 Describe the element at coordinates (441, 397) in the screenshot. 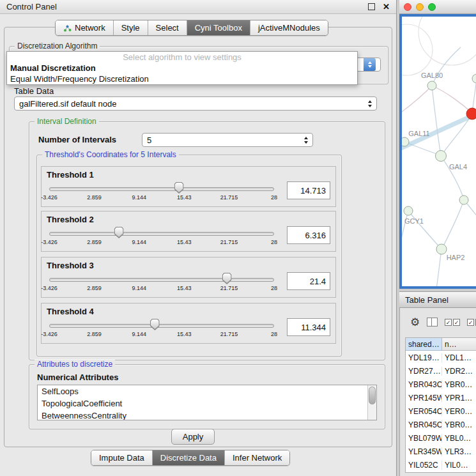

I see `table-row: YPR145WYPR1…` at that location.